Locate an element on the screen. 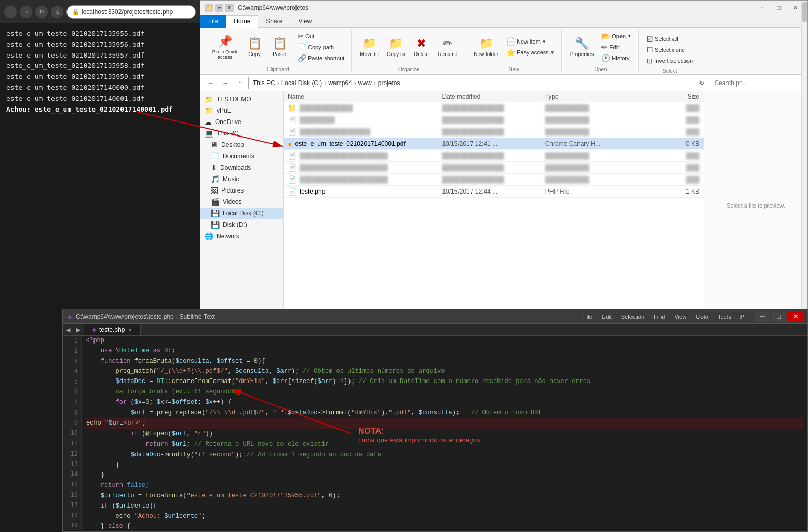  menu-selection: Selection is located at coordinates (632, 317).